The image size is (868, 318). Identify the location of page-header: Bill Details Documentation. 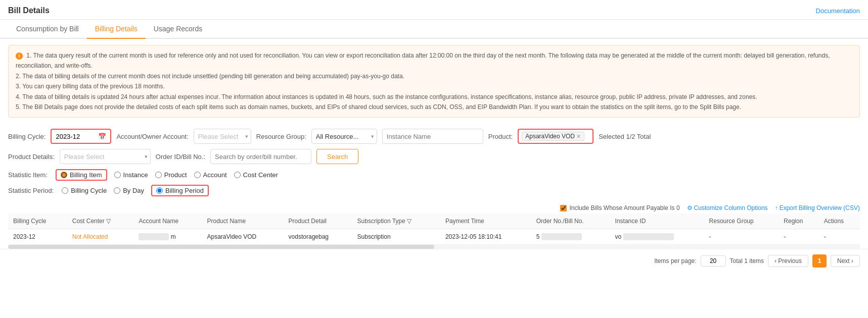
(434, 10).